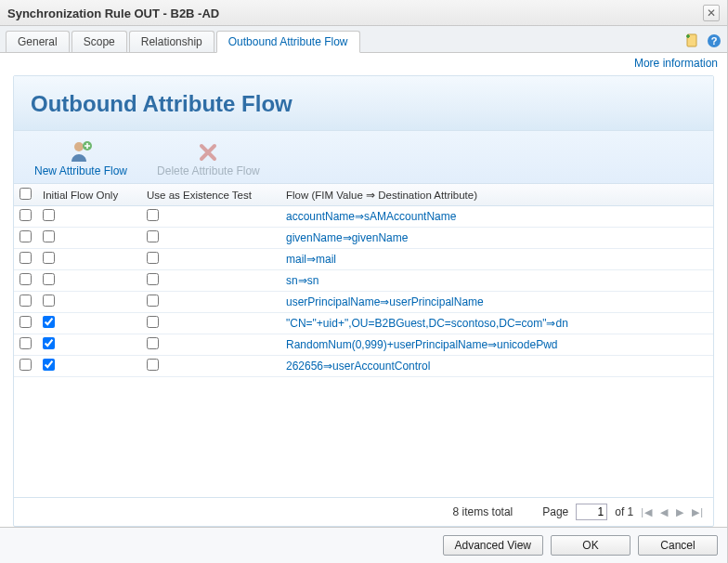  What do you see at coordinates (364, 346) in the screenshot?
I see `table-row: RandomNum(0,999)+userPrincipalName⇒unico…` at bounding box center [364, 346].